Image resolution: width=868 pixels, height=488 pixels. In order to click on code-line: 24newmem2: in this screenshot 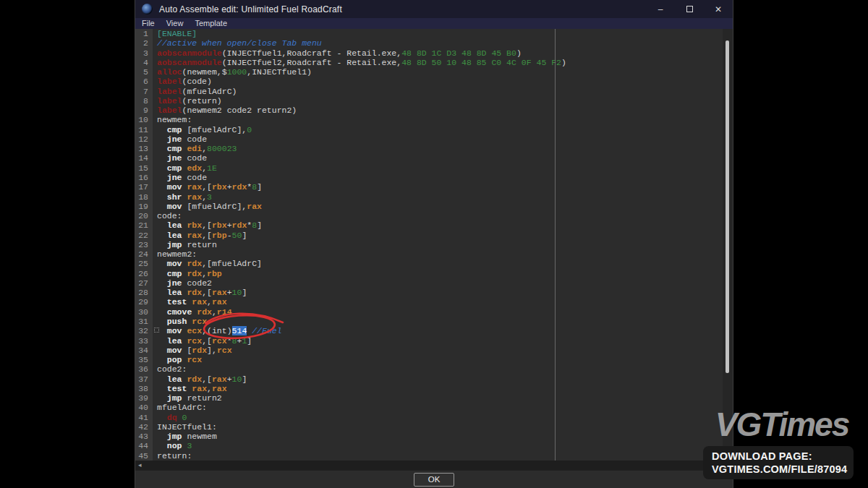, I will do `click(429, 254)`.